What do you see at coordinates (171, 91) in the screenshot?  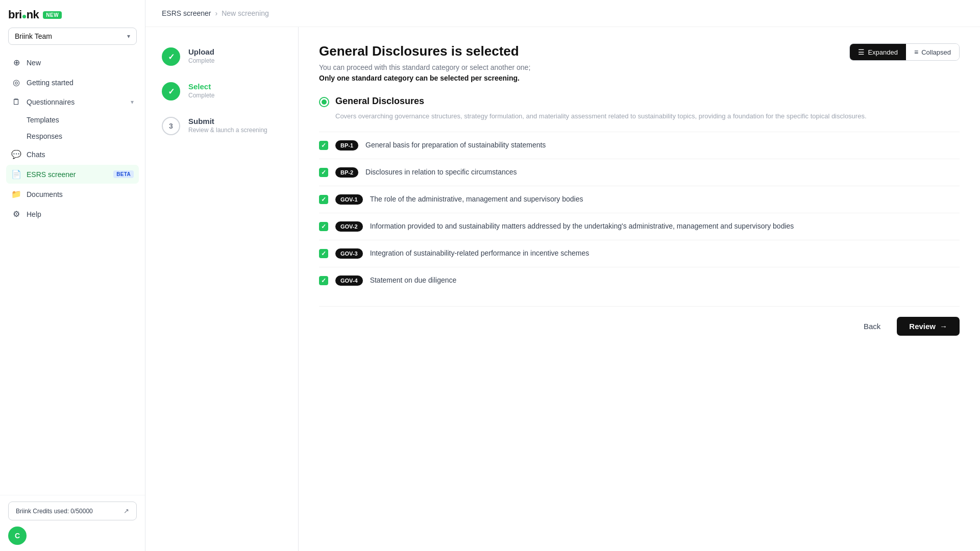 I see `step-select-icon: ✓` at bounding box center [171, 91].